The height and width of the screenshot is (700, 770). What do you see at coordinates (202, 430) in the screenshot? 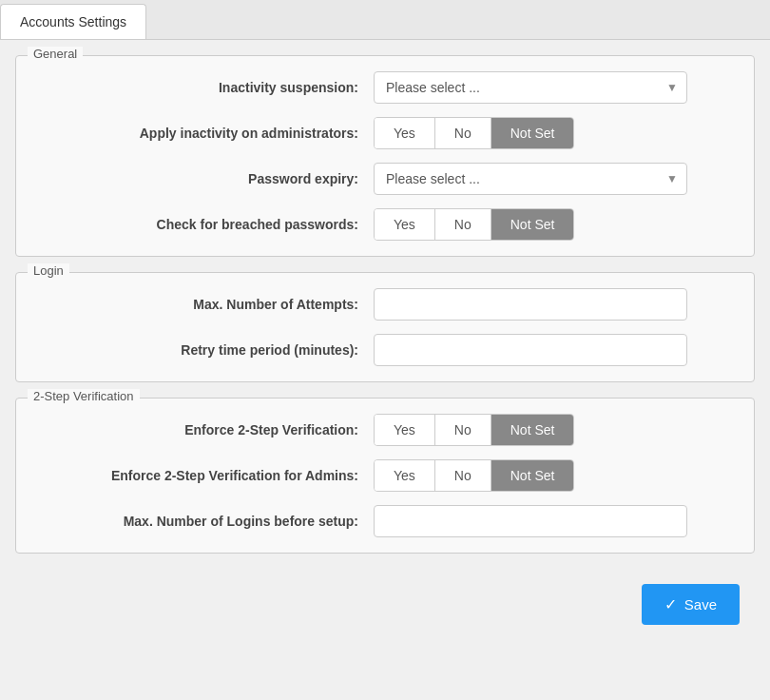
I see `enforce-2step-label: Enforce 2-Step Verification:` at bounding box center [202, 430].